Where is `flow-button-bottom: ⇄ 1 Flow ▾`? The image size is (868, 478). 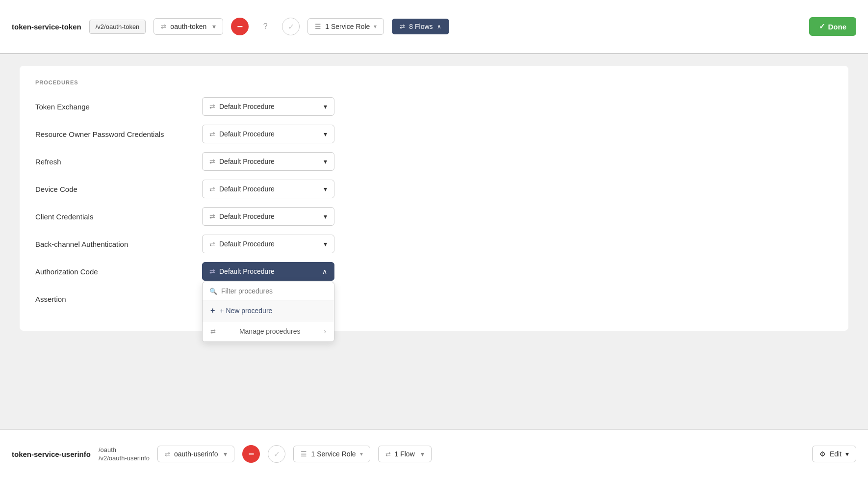 flow-button-bottom: ⇄ 1 Flow ▾ is located at coordinates (405, 454).